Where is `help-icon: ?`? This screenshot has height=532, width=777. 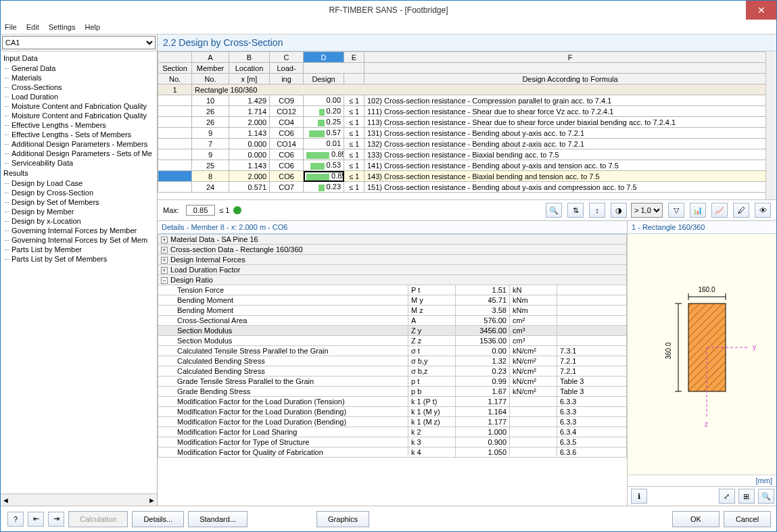
help-icon: ? is located at coordinates (16, 519).